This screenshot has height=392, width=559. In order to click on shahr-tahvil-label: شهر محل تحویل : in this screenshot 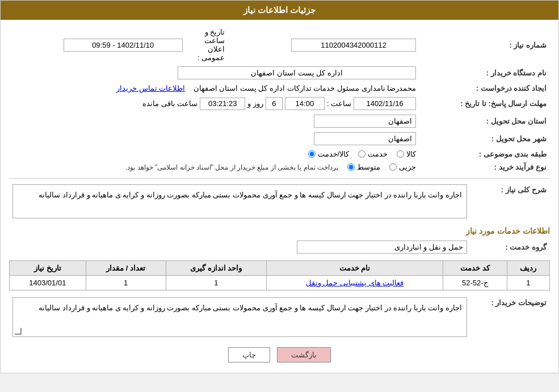, I will do `click(485, 138)`.